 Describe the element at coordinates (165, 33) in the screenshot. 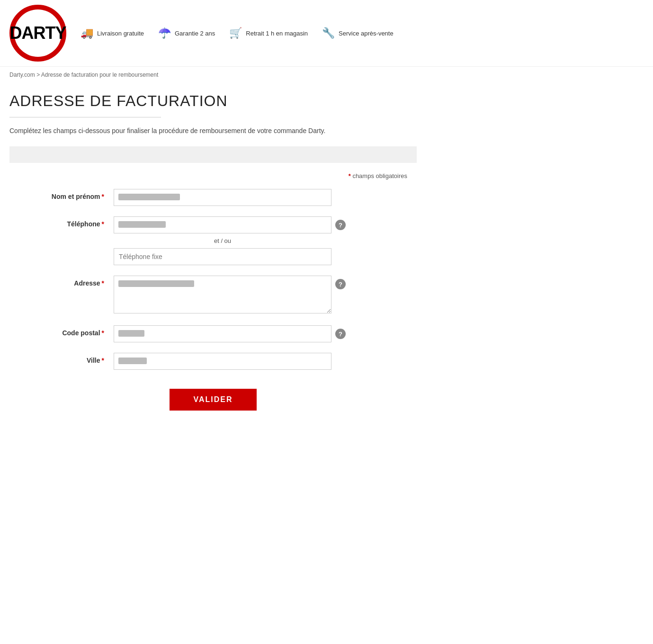

I see `umbrella-icon: ☂️` at that location.